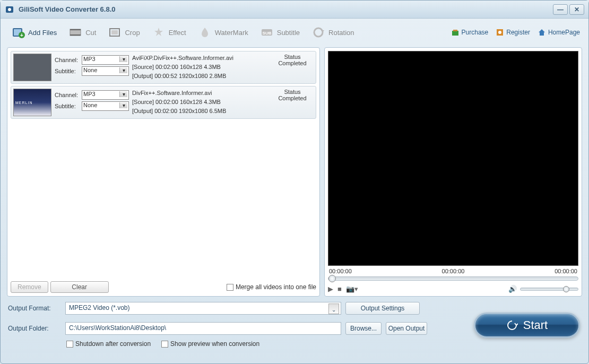 The image size is (589, 364). What do you see at coordinates (34, 32) in the screenshot?
I see `add-files-button: + Add Files` at bounding box center [34, 32].